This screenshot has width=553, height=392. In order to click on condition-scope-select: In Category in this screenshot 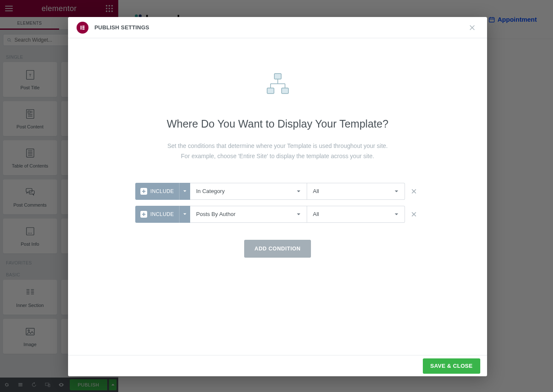, I will do `click(248, 191)`.